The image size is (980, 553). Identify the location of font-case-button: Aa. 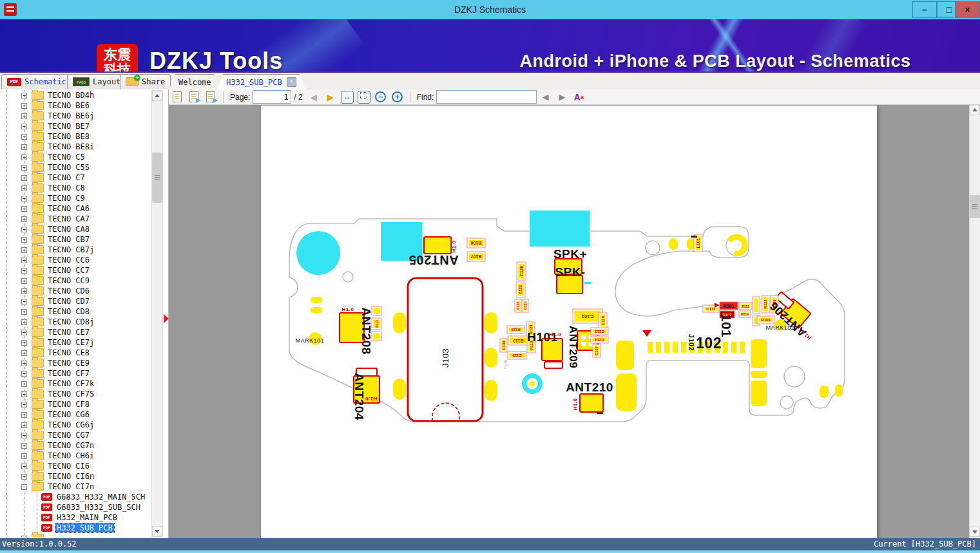
(579, 97).